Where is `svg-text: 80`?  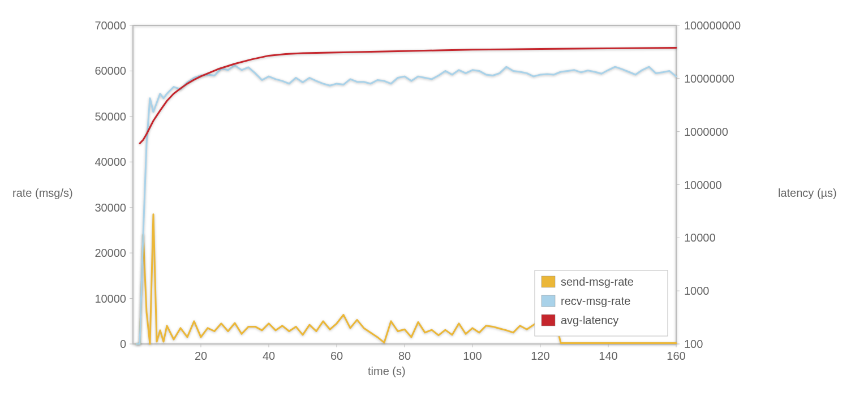 svg-text: 80 is located at coordinates (405, 356).